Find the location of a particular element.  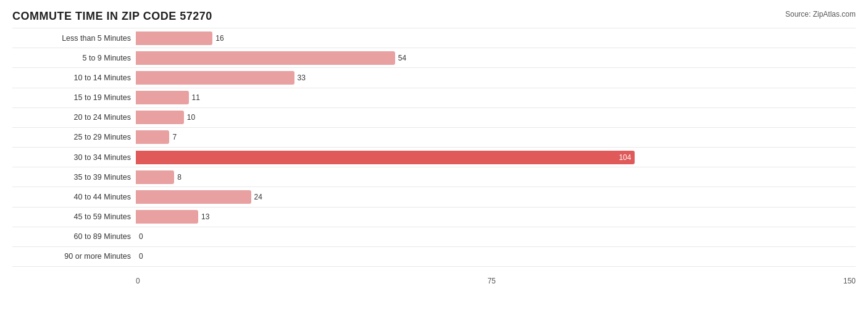

table-row: 30 to 34 Minutes104 is located at coordinates (434, 157).